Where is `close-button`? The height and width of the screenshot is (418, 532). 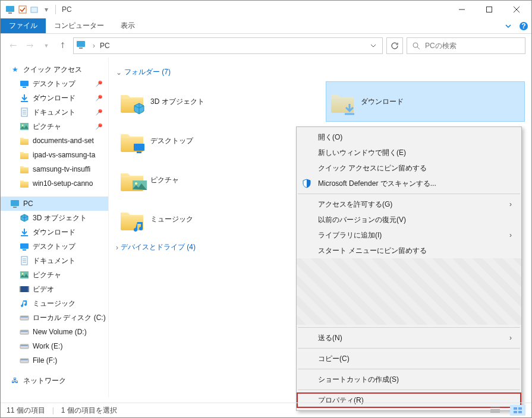
close-button is located at coordinates (517, 10).